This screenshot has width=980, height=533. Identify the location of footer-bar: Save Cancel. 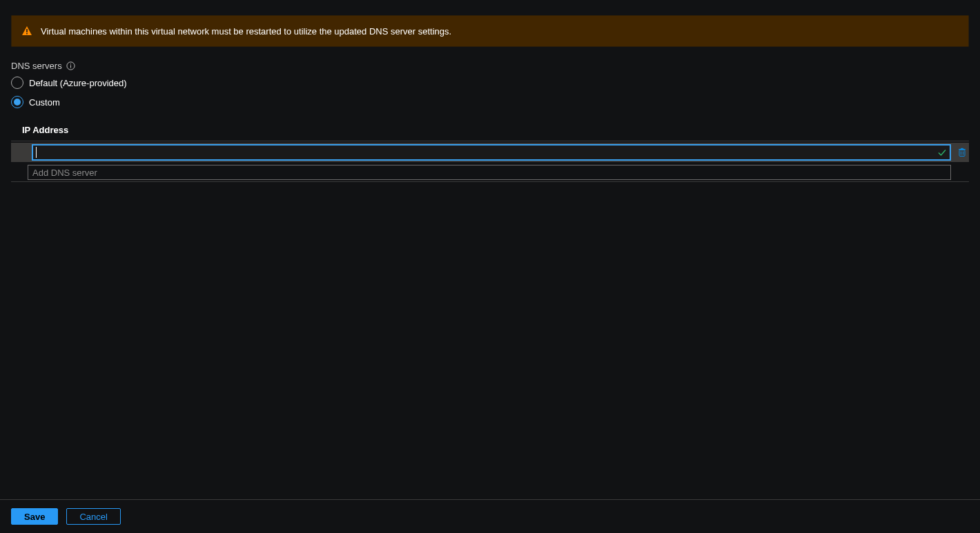
(490, 516).